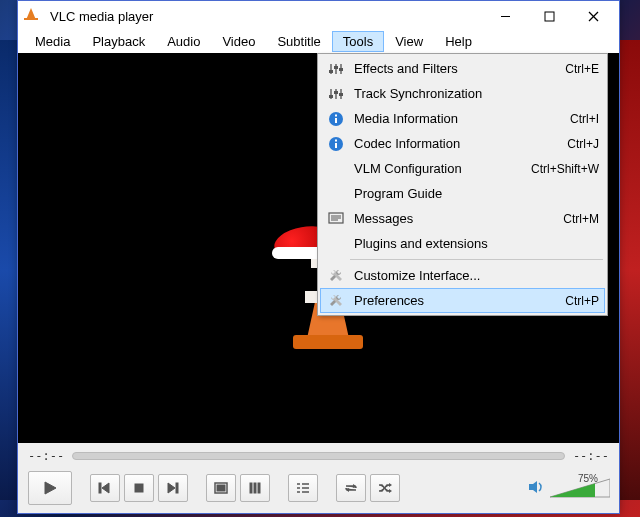  I want to click on menu-item-preferences: PreferencesCtrl+P, so click(462, 300).